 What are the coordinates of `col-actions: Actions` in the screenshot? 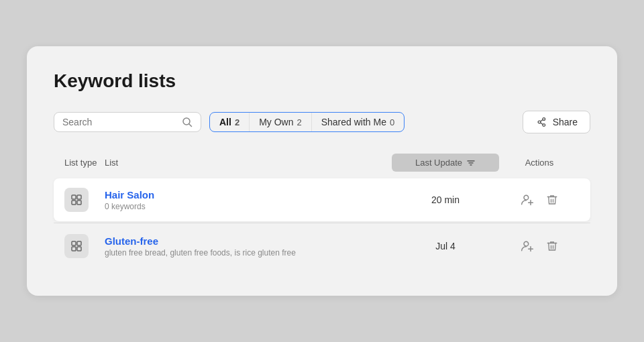 It's located at (539, 162).